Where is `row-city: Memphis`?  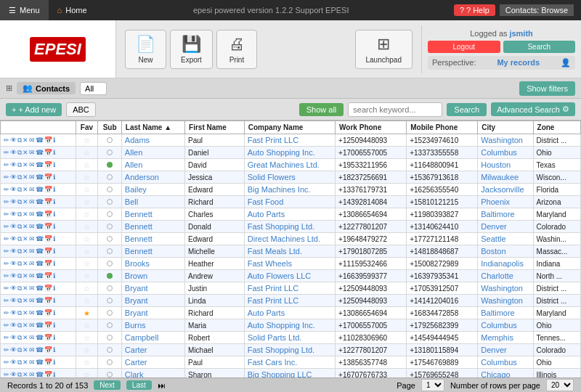 row-city: Memphis is located at coordinates (505, 338).